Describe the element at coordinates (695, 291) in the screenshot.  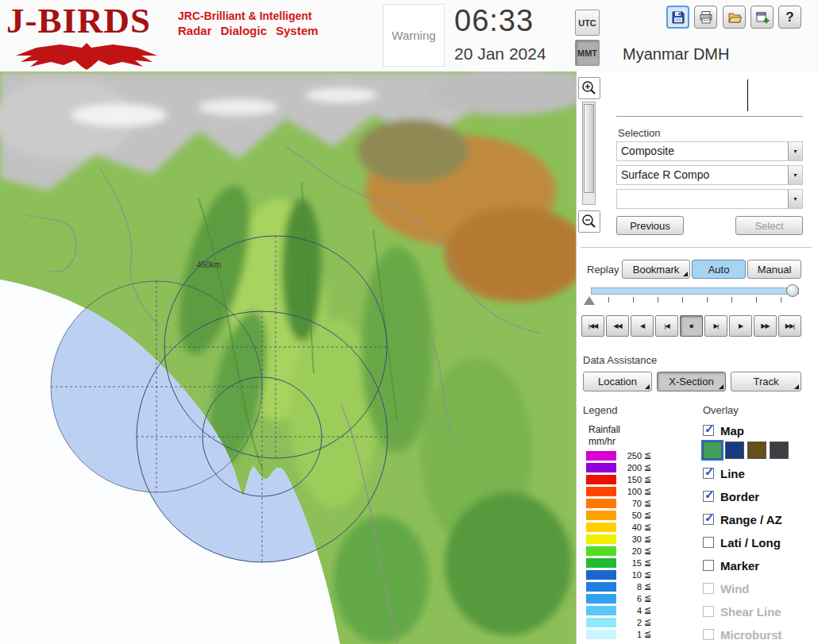
I see `time-slider-track` at that location.